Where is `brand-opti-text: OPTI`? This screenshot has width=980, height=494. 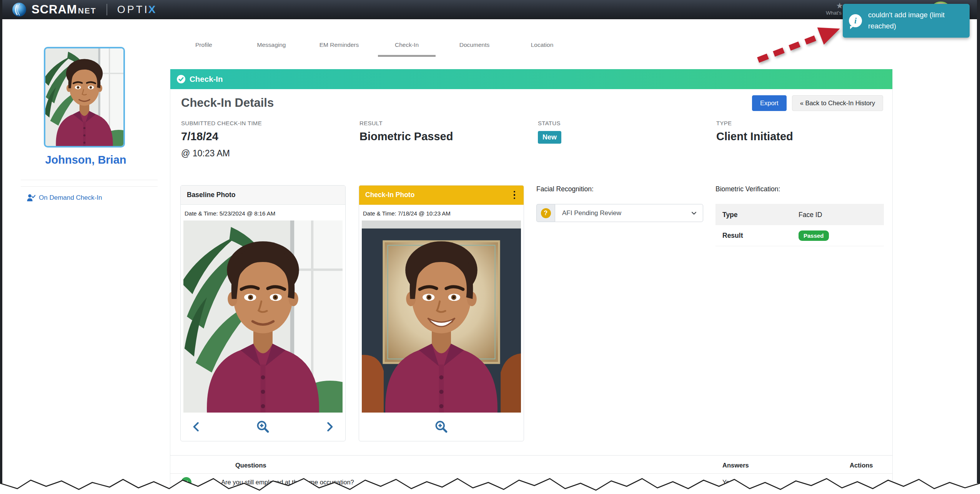
brand-opti-text: OPTI is located at coordinates (133, 10).